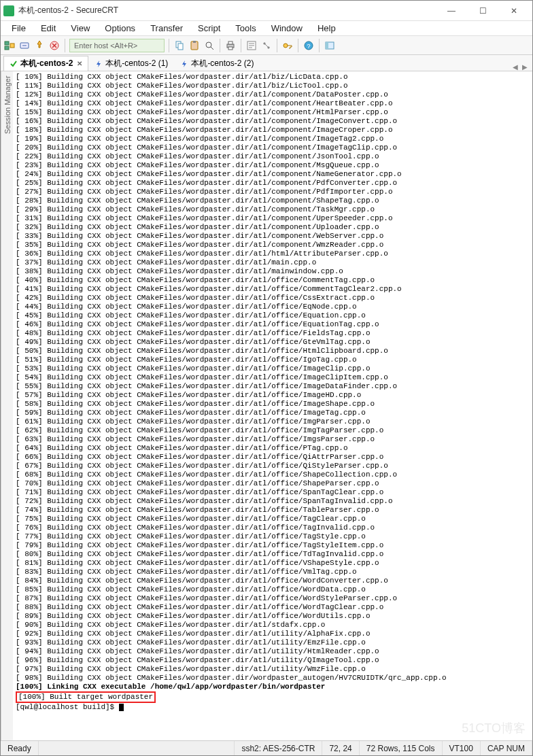 The image size is (533, 756). Describe the element at coordinates (227, 11) in the screenshot. I see `window-title: 本机-centos-2 - SecureCRT` at that location.